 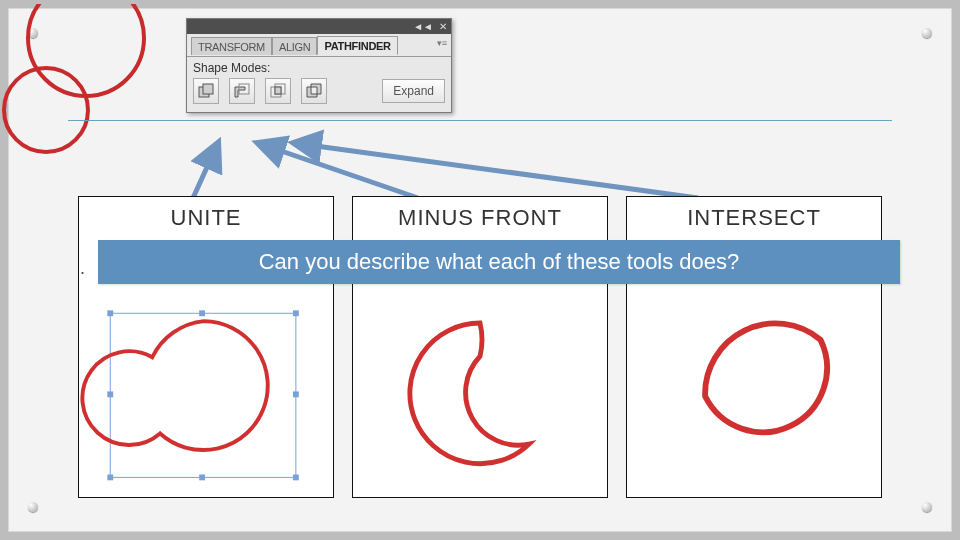 What do you see at coordinates (278, 91) in the screenshot?
I see `intersect-button` at bounding box center [278, 91].